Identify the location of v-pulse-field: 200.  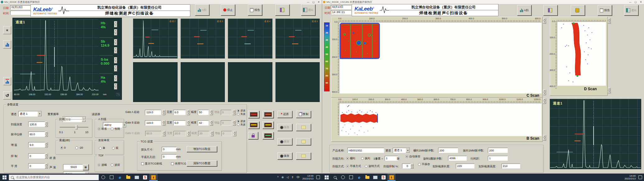
(498, 151).